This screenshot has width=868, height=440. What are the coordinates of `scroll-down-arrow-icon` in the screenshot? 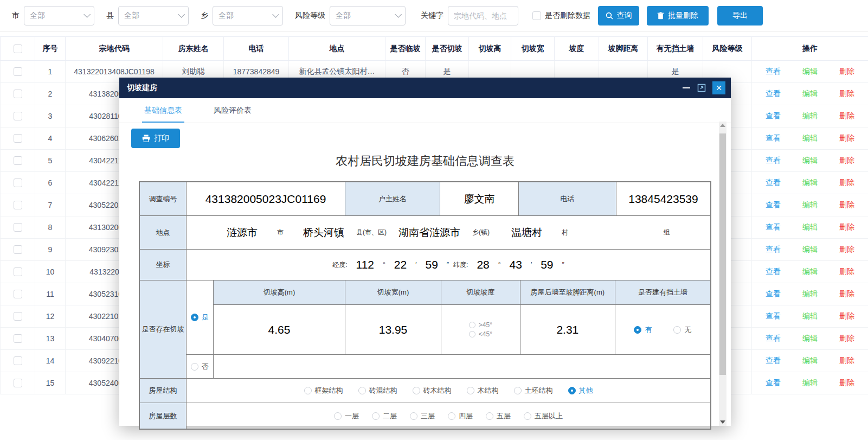 It's located at (723, 422).